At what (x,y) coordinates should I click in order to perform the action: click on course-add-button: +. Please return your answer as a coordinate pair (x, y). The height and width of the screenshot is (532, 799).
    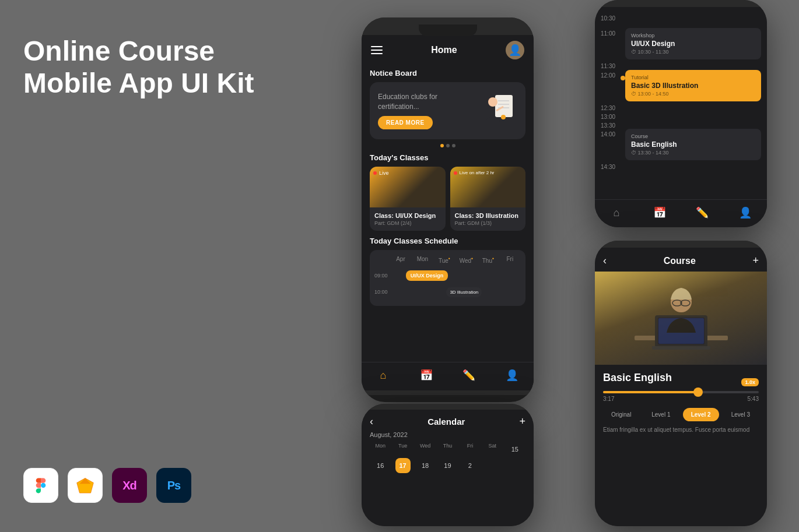
    Looking at the image, I should click on (756, 261).